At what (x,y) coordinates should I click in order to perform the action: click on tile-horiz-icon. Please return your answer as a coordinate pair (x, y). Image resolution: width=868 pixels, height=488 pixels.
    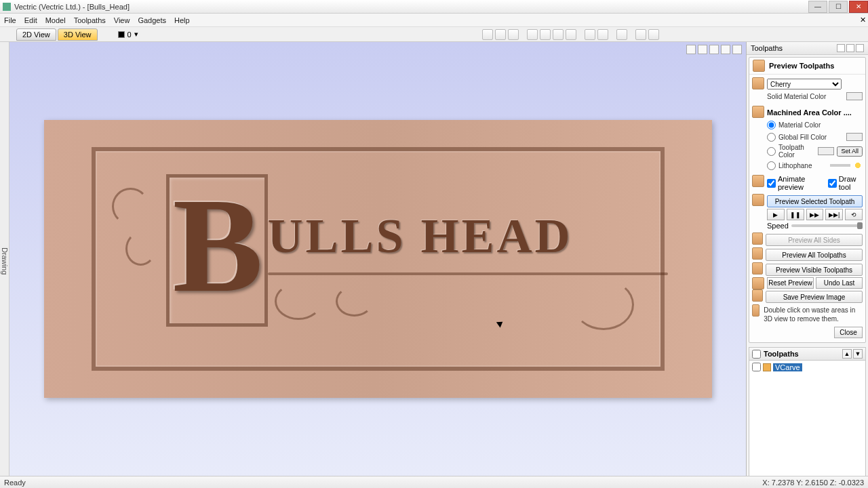
    Looking at the image, I should click on (641, 35).